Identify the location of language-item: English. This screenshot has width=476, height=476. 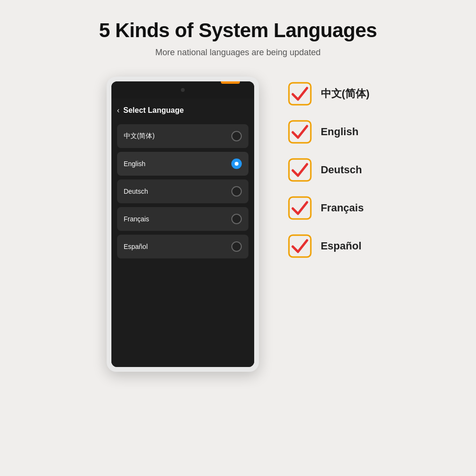
(183, 164).